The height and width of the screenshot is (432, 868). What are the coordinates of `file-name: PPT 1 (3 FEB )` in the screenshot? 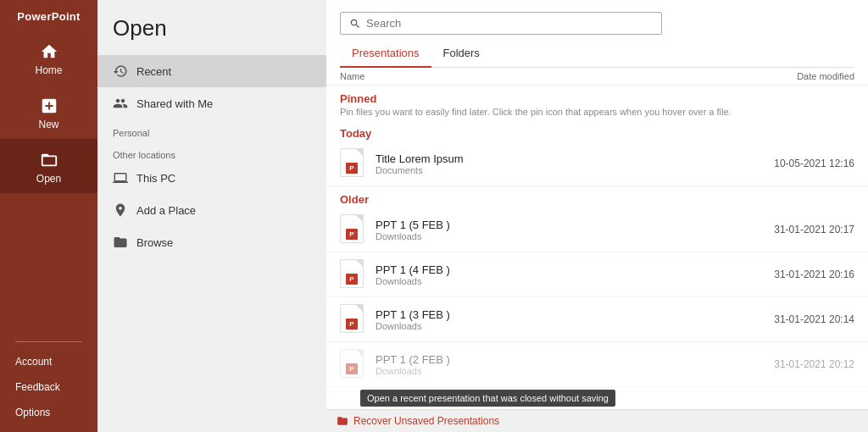 It's located at (556, 315).